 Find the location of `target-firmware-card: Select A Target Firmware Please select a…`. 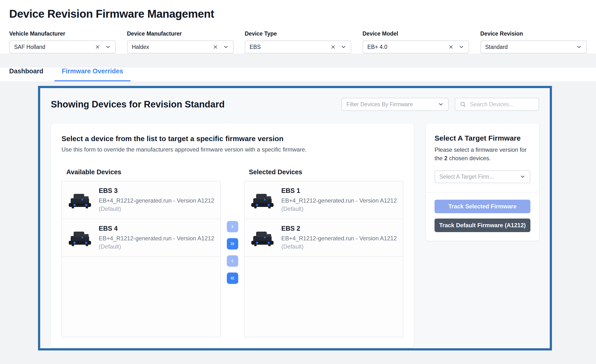

target-firmware-card: Select A Target Firmware Please select a… is located at coordinates (482, 182).